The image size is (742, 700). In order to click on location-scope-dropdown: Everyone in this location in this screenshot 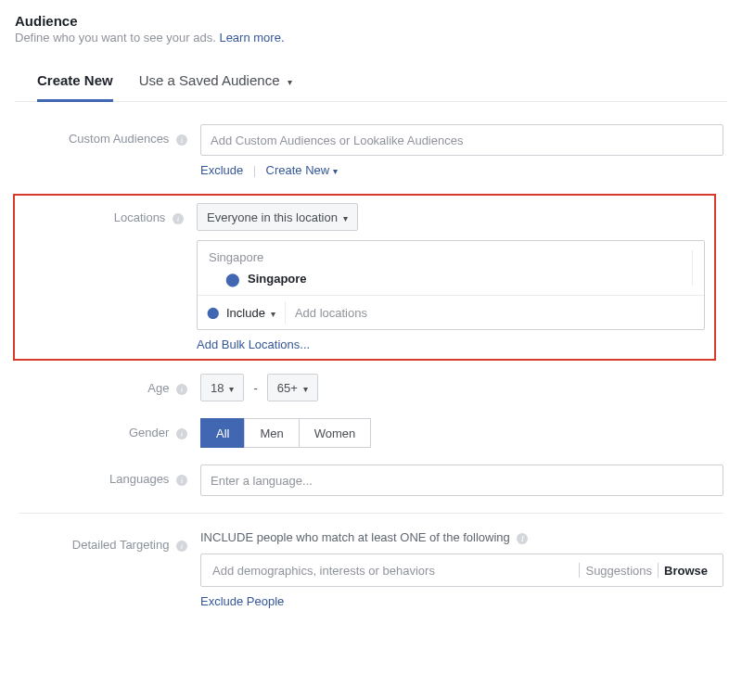, I will do `click(277, 217)`.